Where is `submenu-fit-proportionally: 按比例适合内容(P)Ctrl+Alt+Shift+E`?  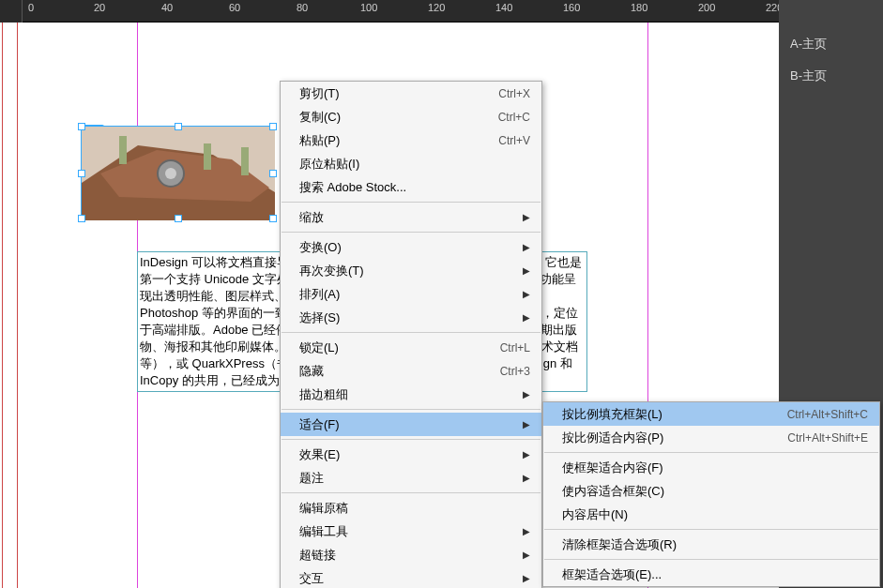 submenu-fit-proportionally: 按比例适合内容(P)Ctrl+Alt+Shift+E is located at coordinates (711, 437).